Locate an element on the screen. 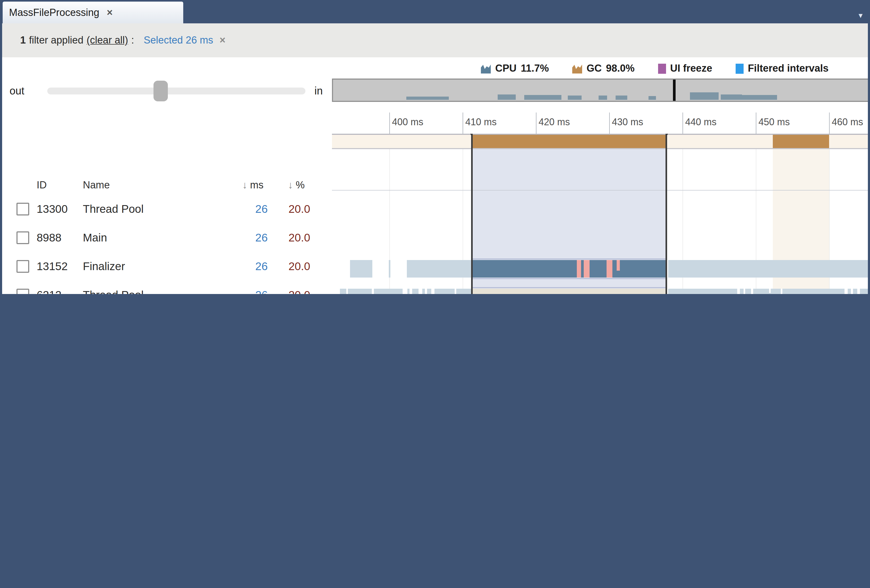 The height and width of the screenshot is (588, 870). thread-row-selected-activity is located at coordinates (569, 269).